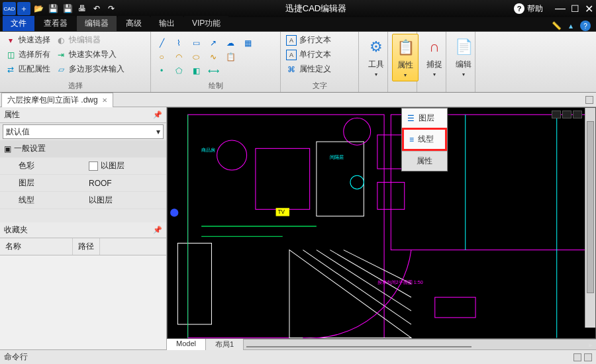  What do you see at coordinates (585, 26) in the screenshot?
I see `info-icon: ?` at bounding box center [585, 26].